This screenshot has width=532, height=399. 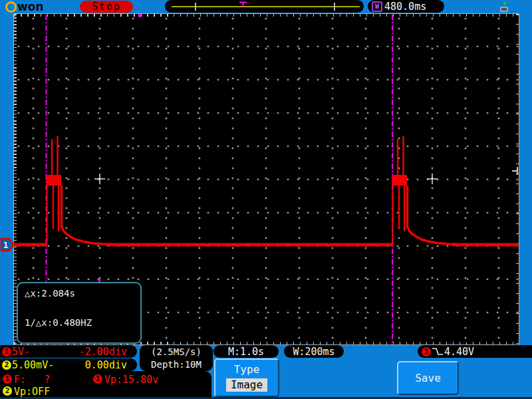 What do you see at coordinates (377, 7) in the screenshot?
I see `window-icon: W` at bounding box center [377, 7].